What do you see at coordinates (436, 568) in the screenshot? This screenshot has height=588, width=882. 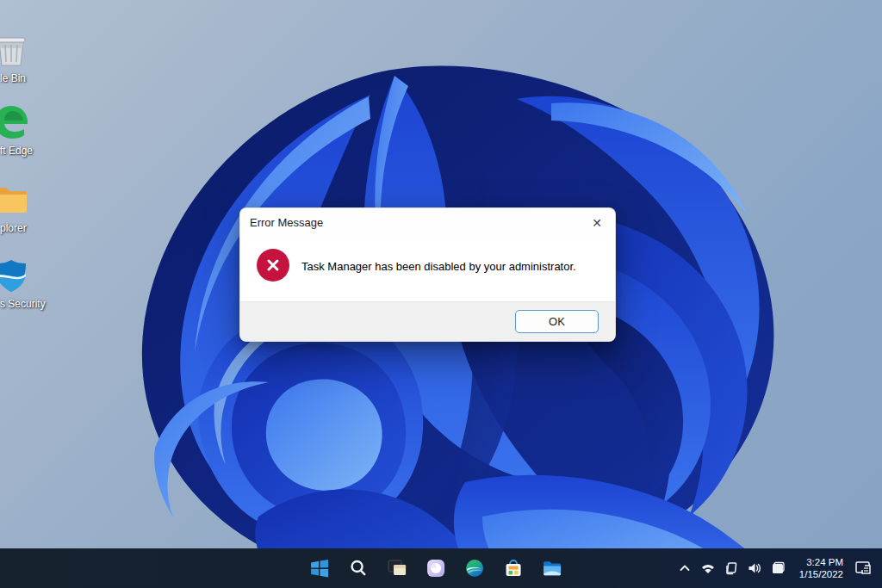 I see `taskbar-center-icons` at bounding box center [436, 568].